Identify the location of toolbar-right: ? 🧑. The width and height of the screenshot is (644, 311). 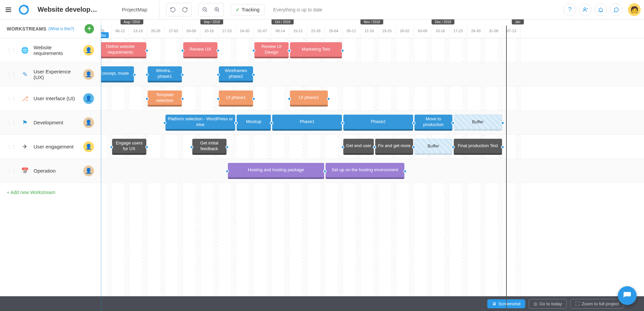
(602, 10).